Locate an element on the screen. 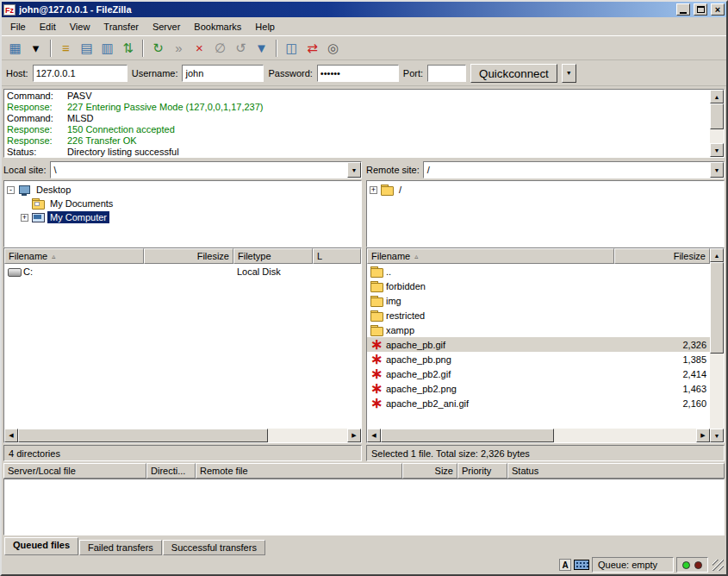 This screenshot has width=728, height=576. quickconnect-button: Quickconnect is located at coordinates (513, 73).